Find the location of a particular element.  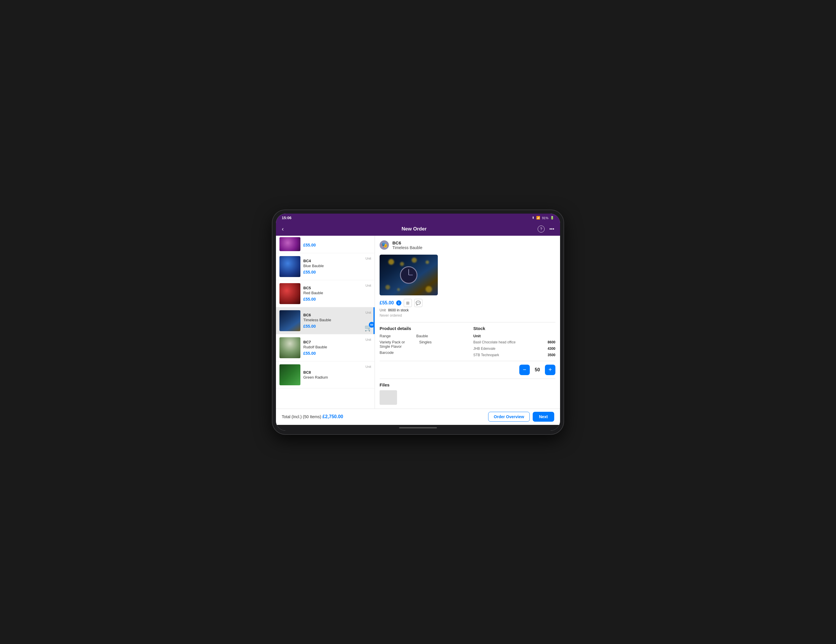

nav-actions: ? ••• is located at coordinates (546, 229).